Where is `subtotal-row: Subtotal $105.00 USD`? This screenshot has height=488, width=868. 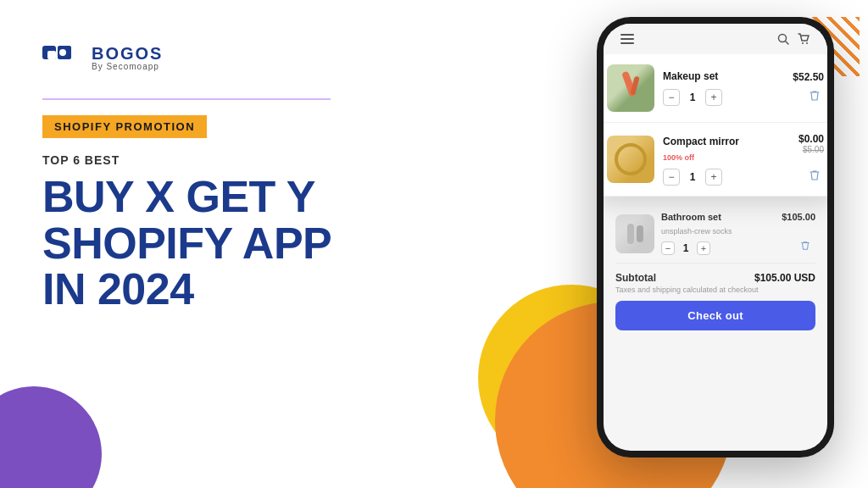
subtotal-row: Subtotal $105.00 USD is located at coordinates (715, 274).